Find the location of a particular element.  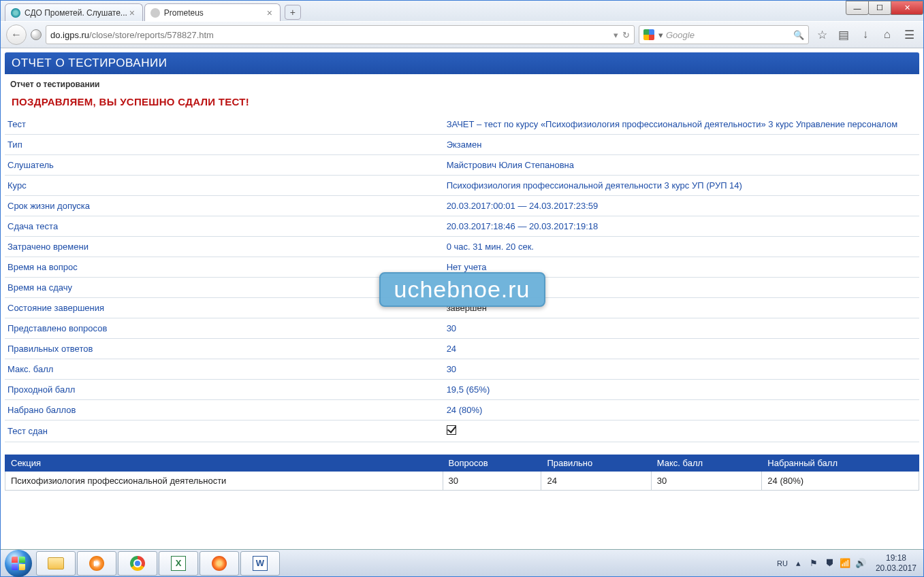

start-button is located at coordinates (18, 563).